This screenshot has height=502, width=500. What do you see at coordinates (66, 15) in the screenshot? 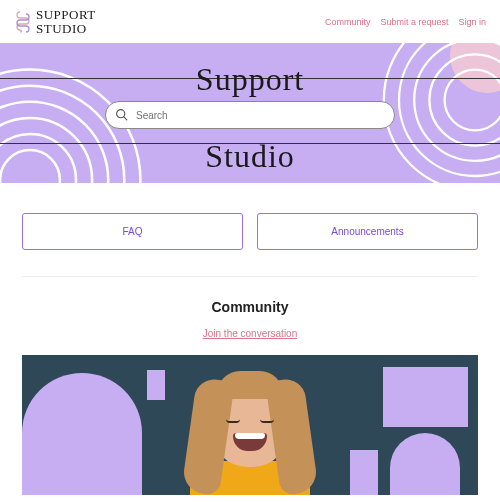
I see `brand-line1: SUPPORT` at bounding box center [66, 15].